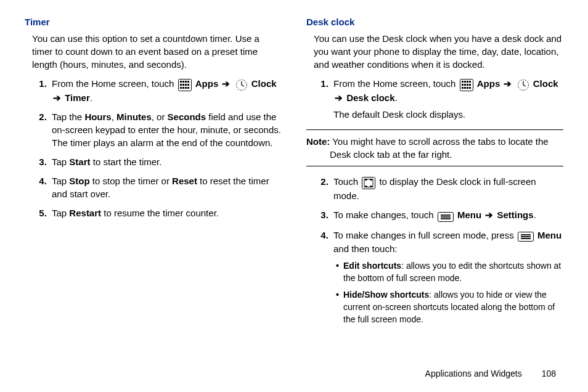  I want to click on deskclock-heading: Desk clock, so click(435, 22).